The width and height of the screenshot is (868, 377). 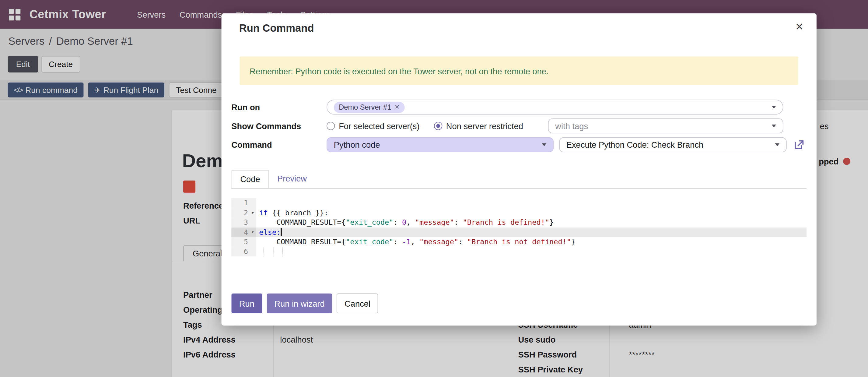 What do you see at coordinates (373, 126) in the screenshot?
I see `radio-for-selected-servers: For selected server(s)` at bounding box center [373, 126].